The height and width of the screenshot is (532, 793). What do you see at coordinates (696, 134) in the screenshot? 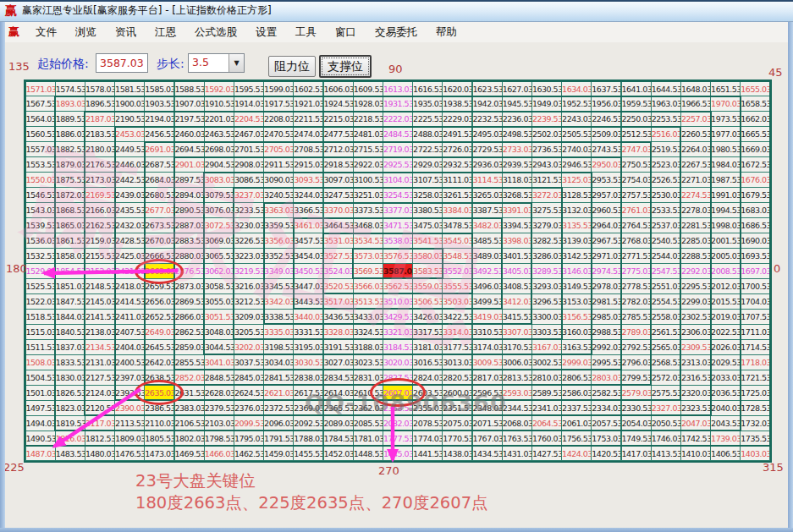
I see `grid-cell: 2260.53` at bounding box center [696, 134].